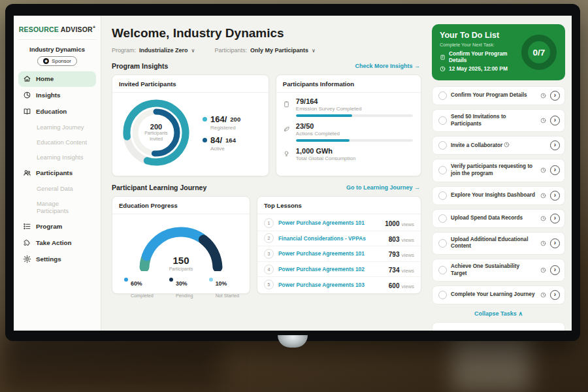 This screenshot has width=588, height=392. What do you see at coordinates (483, 57) in the screenshot?
I see `todo-next-task-label: Confirm Your Program Details` at bounding box center [483, 57].